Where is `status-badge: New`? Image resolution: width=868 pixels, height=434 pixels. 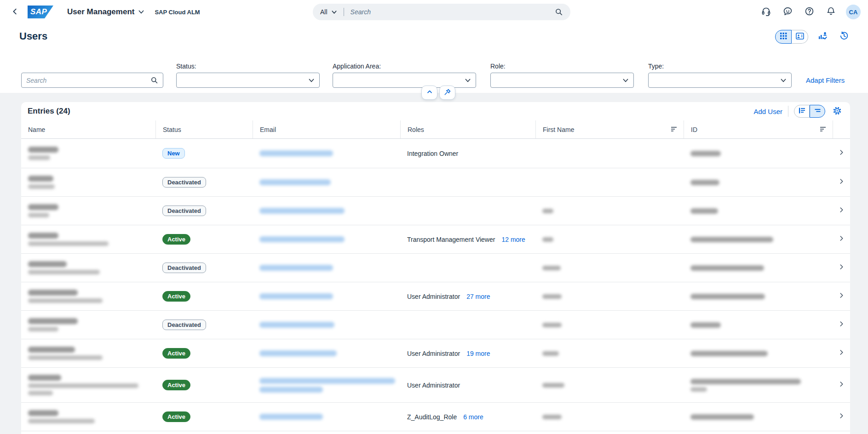 status-badge: New is located at coordinates (174, 154).